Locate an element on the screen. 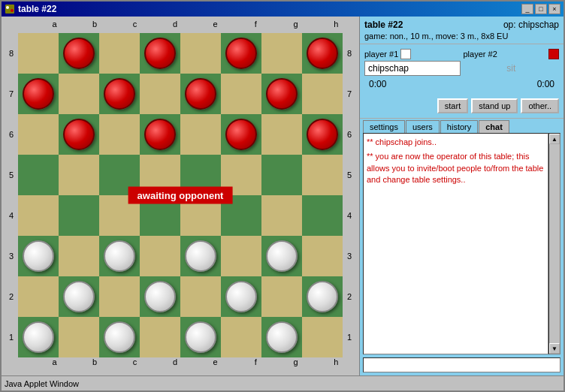 The width and height of the screenshot is (565, 392). minimize-button: _ is located at coordinates (527, 9).